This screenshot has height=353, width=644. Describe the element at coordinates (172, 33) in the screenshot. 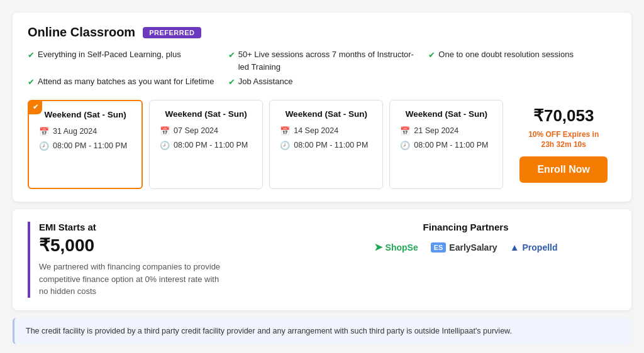

I see `preferred-badge: PREFERRED` at that location.